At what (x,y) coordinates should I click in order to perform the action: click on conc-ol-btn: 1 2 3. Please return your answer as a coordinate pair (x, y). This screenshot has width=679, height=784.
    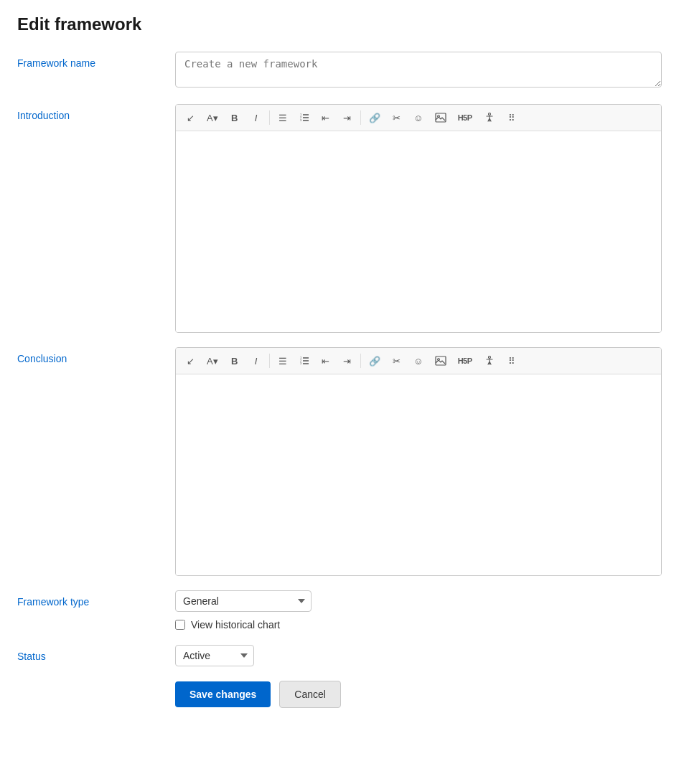
    Looking at the image, I should click on (304, 361).